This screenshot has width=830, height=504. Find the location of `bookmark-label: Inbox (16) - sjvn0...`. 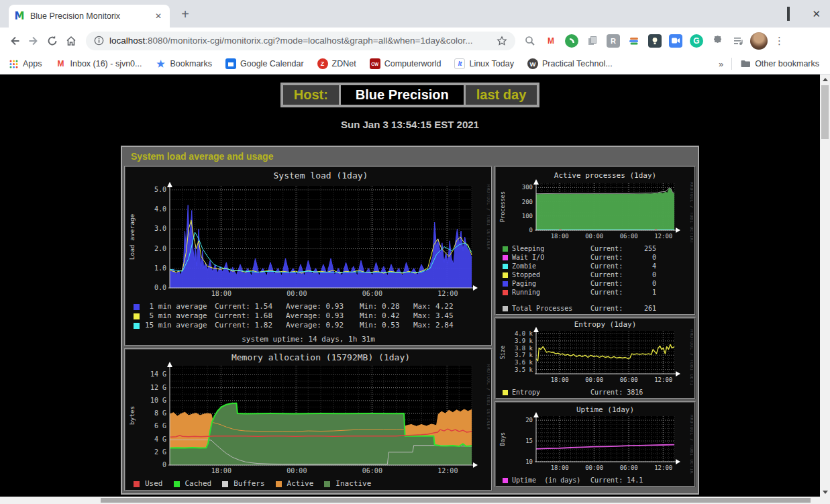

bookmark-label: Inbox (16) - sjvn0... is located at coordinates (106, 64).